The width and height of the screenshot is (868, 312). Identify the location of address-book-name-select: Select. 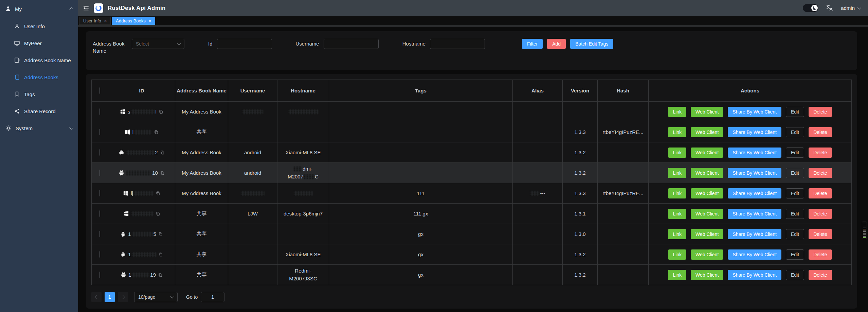
(158, 44).